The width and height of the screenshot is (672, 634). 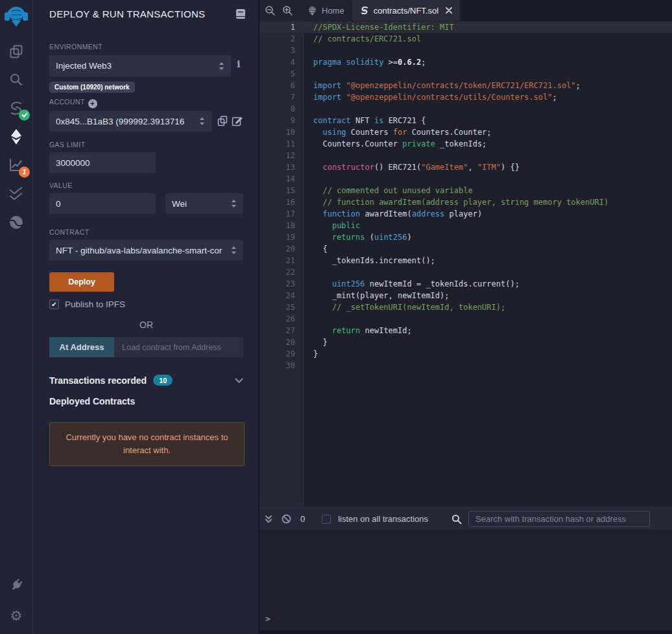 What do you see at coordinates (16, 108) in the screenshot?
I see `solidity-compiler-icon` at bounding box center [16, 108].